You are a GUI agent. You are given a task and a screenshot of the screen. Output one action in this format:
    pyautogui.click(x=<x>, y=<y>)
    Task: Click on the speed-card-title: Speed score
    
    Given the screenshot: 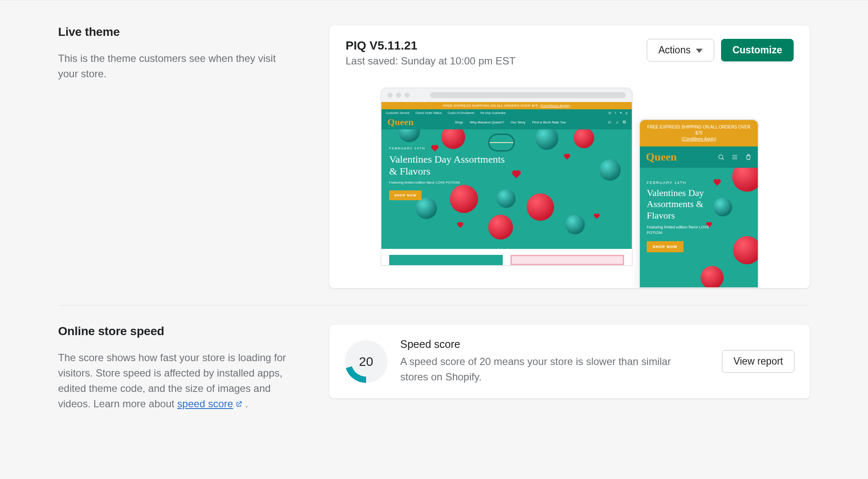 What is the action you would take?
    pyautogui.click(x=550, y=344)
    